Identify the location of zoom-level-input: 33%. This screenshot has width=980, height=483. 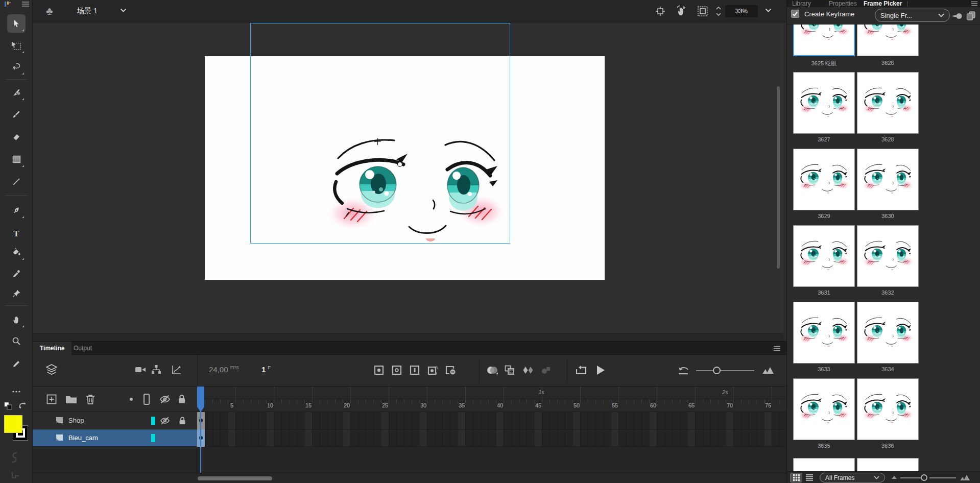
(742, 11).